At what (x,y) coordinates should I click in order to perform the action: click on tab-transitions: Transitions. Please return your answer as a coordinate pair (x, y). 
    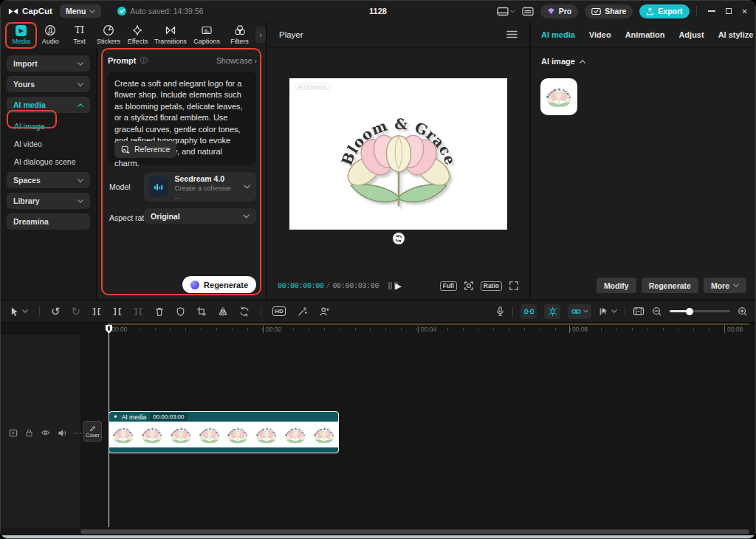
    Looking at the image, I should click on (170, 35).